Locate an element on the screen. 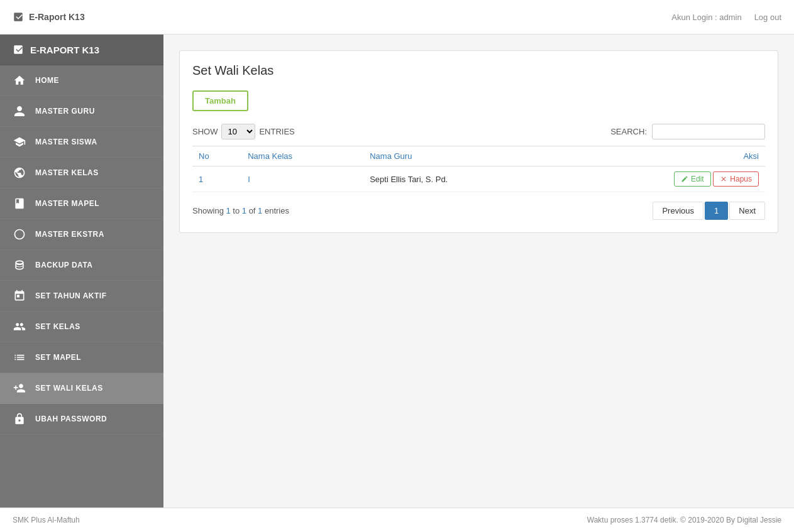  search-input is located at coordinates (709, 132).